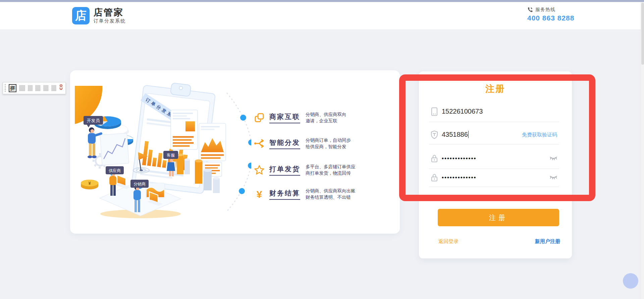 This screenshot has width=644, height=299. Describe the element at coordinates (140, 184) in the screenshot. I see `distributor-label: 分销商` at that location.